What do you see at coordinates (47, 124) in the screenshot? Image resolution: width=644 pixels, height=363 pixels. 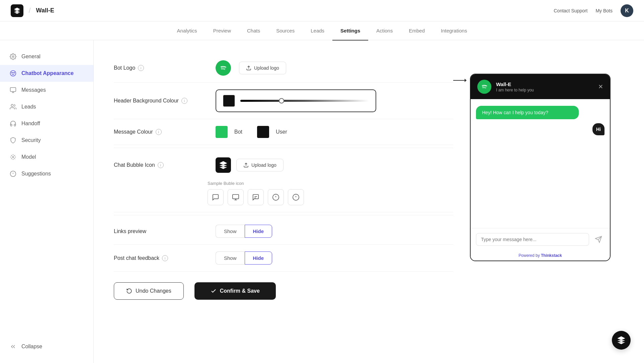 I see `sidebar-item-handoff: Handoff` at bounding box center [47, 124].